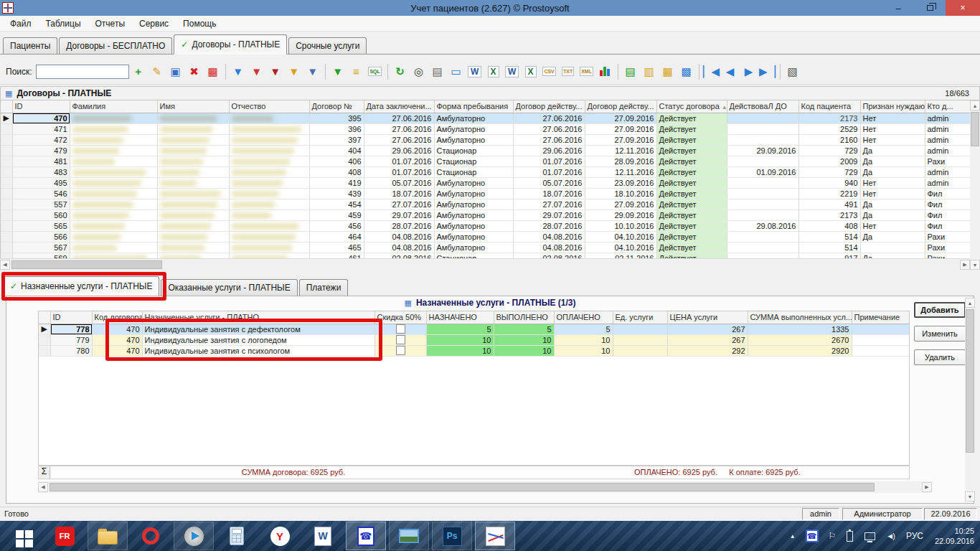  What do you see at coordinates (832, 536) in the screenshot?
I see `flag-icon: ⚐` at bounding box center [832, 536].